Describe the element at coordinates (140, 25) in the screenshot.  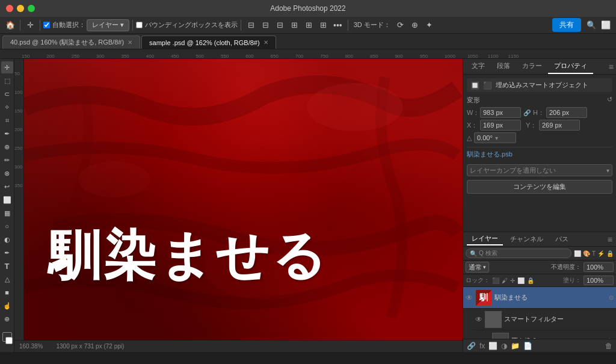
I see `bounding-box-checkbox` at that location.